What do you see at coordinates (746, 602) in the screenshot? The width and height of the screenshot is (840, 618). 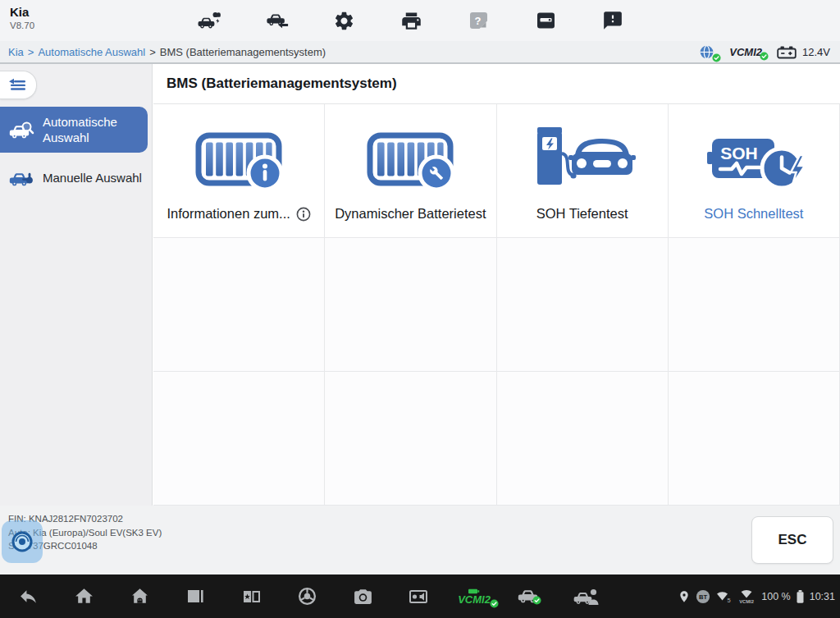 I see `svg-text: VCMI2` at bounding box center [746, 602].